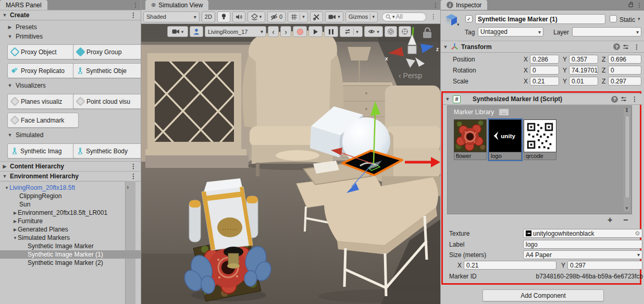 The width and height of the screenshot is (644, 304). What do you see at coordinates (625, 70) in the screenshot?
I see `rotation-z-field: 0` at bounding box center [625, 70].